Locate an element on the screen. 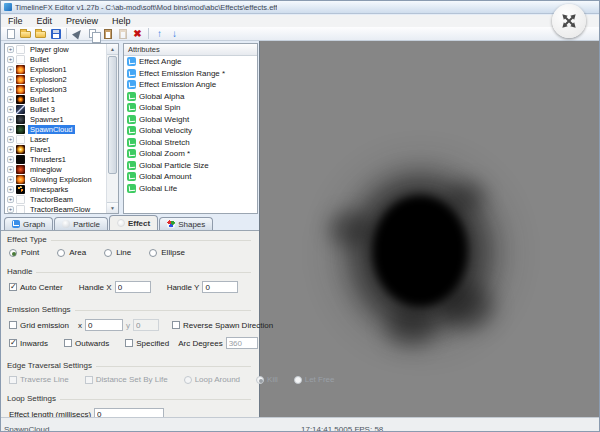 Image resolution: width=600 pixels, height=432 pixels. ellipse-radio is located at coordinates (153, 253).